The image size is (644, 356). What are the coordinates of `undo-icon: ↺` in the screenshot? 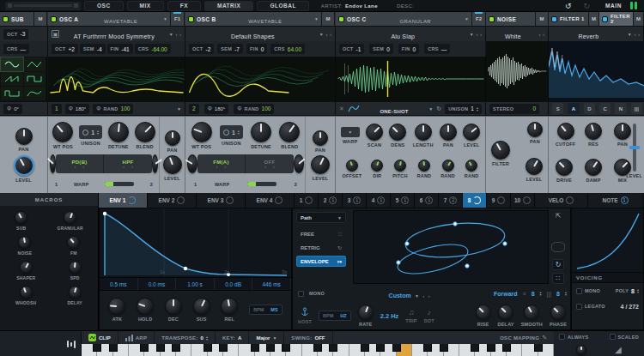 It's located at (568, 6).